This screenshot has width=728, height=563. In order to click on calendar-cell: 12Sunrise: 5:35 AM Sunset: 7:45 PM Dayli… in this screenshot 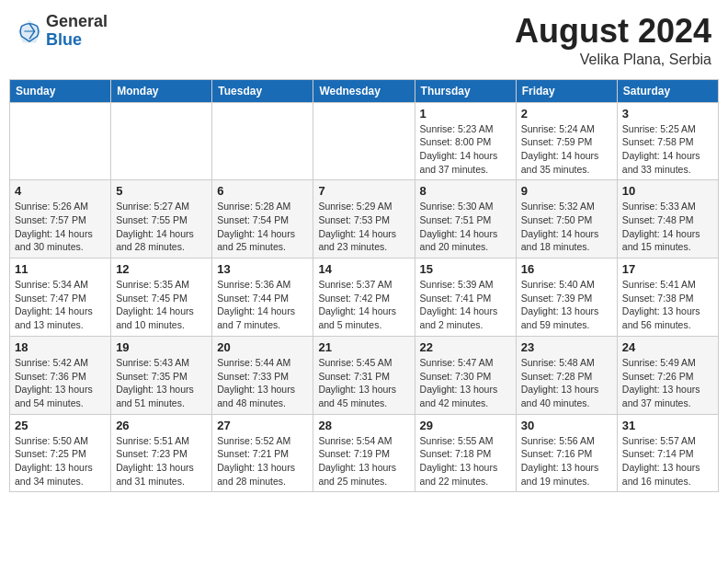, I will do `click(162, 298)`.